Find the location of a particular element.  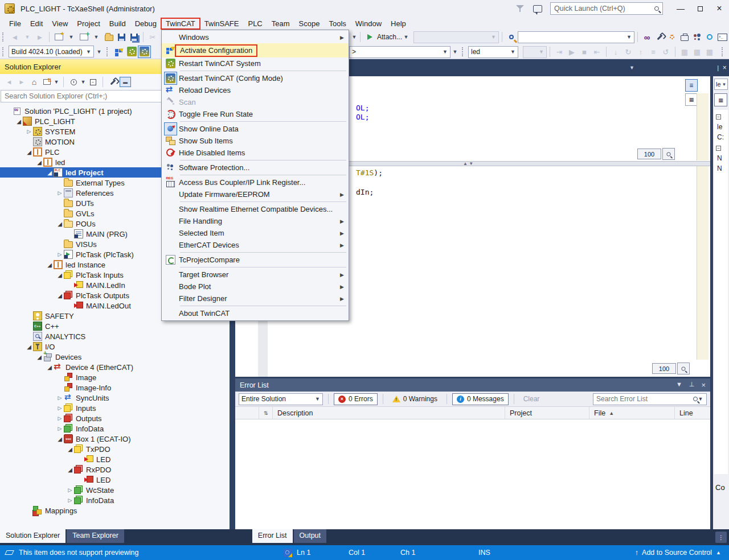

switch-views-icon is located at coordinates (47, 82).